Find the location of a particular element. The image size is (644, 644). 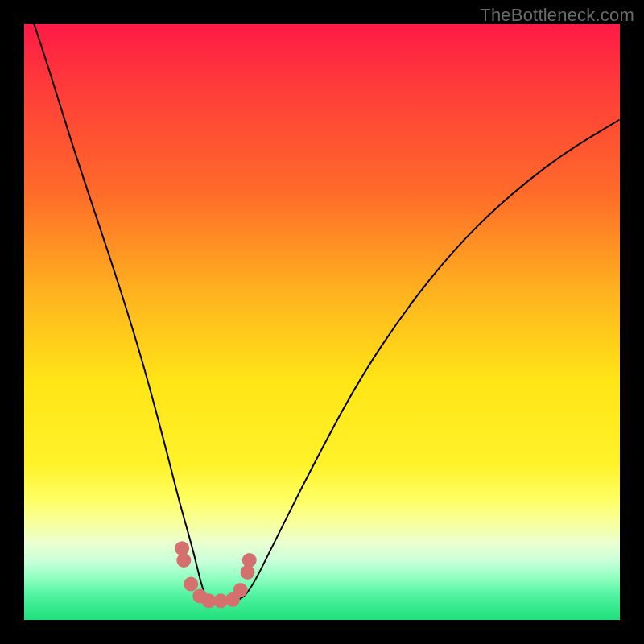

data-points-group is located at coordinates (216, 575).